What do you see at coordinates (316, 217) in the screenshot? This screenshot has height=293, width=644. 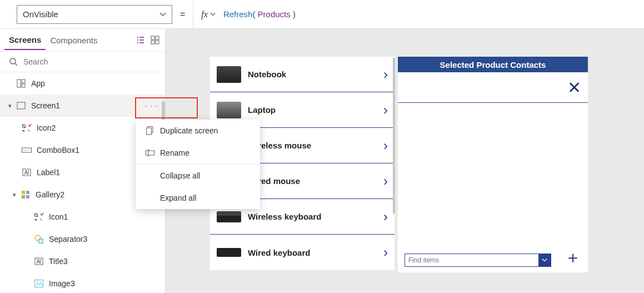 I see `product-name: Wireless keyboard` at bounding box center [316, 217].